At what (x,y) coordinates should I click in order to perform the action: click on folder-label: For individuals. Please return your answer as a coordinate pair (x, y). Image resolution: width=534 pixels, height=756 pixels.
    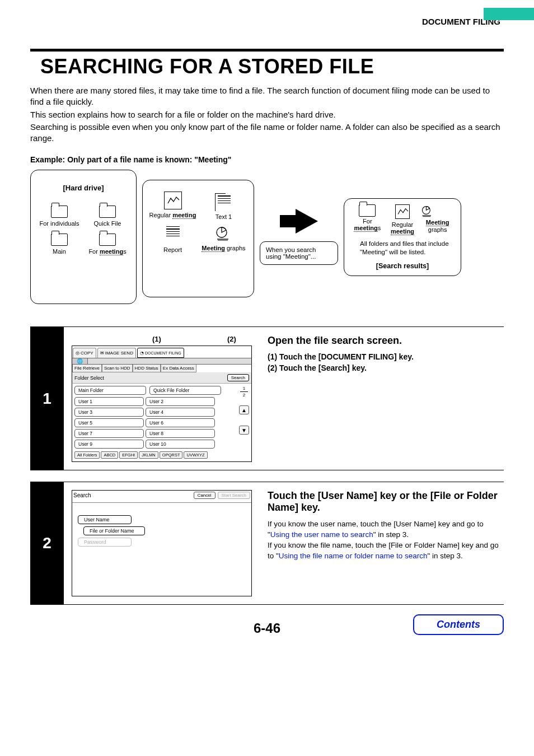
    Looking at the image, I should click on (59, 223).